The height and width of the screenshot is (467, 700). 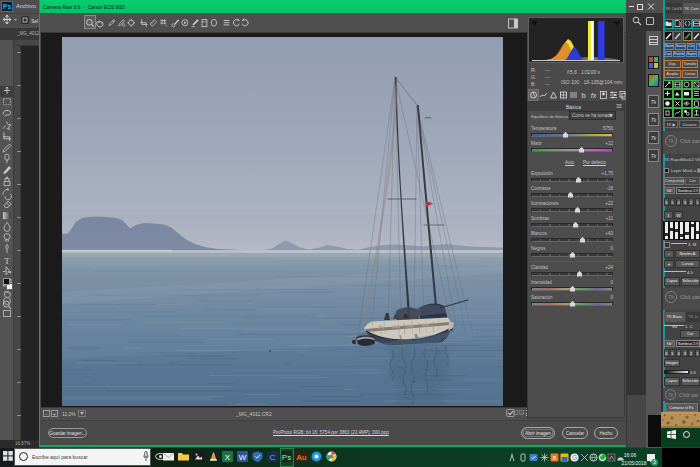 I want to click on svg-text: X, so click(x=228, y=458).